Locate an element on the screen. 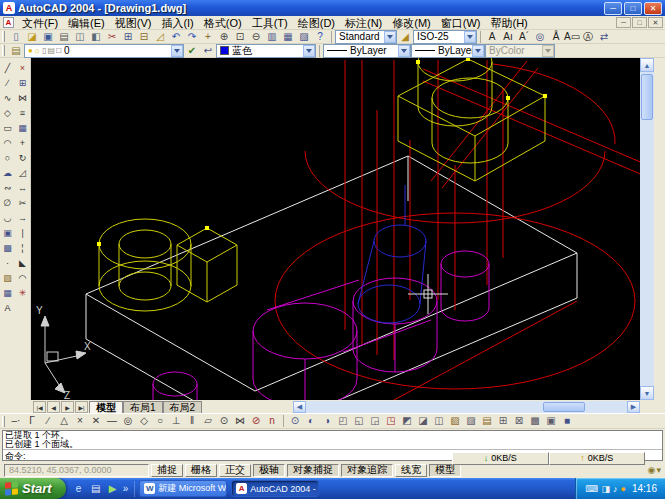 This screenshot has height=499, width=665. construction-line-icon: ∕ is located at coordinates (8, 82).